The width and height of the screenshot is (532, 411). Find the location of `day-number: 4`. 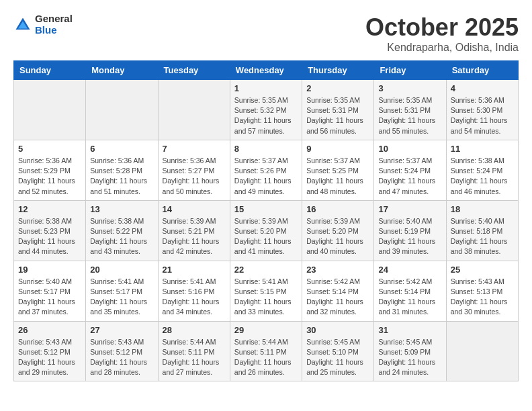

day-number: 4 is located at coordinates (482, 89).